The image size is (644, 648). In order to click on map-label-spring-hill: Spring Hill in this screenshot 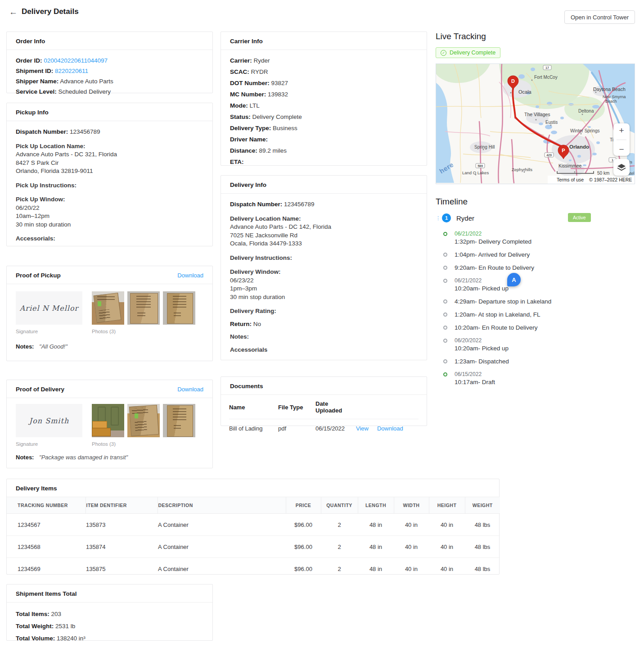, I will do `click(485, 147)`.